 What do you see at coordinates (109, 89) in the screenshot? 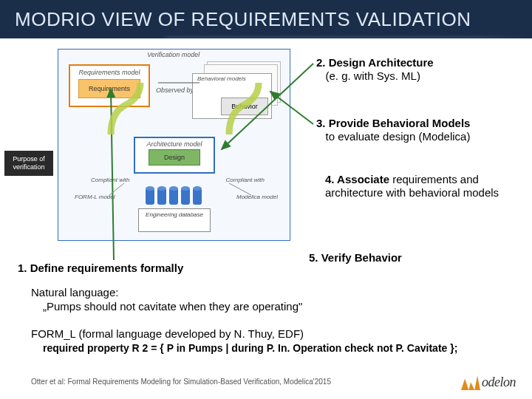
I see `requirements-inner: Requirements` at bounding box center [109, 89].